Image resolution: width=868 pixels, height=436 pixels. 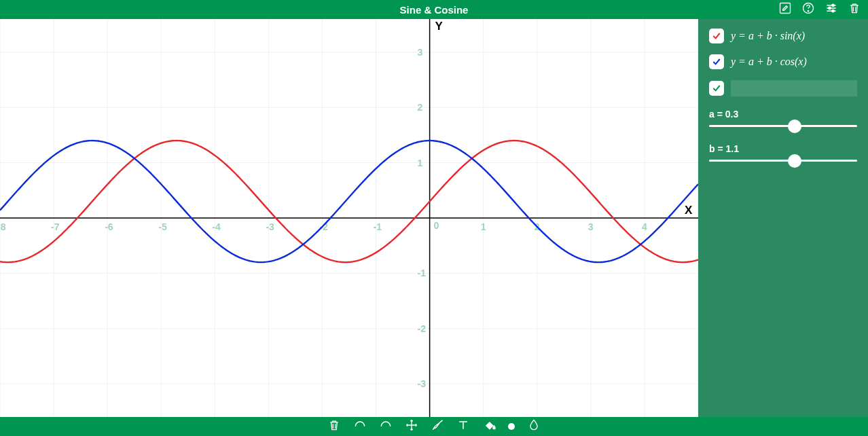 What do you see at coordinates (412, 426) in the screenshot?
I see `move-icon` at bounding box center [412, 426].